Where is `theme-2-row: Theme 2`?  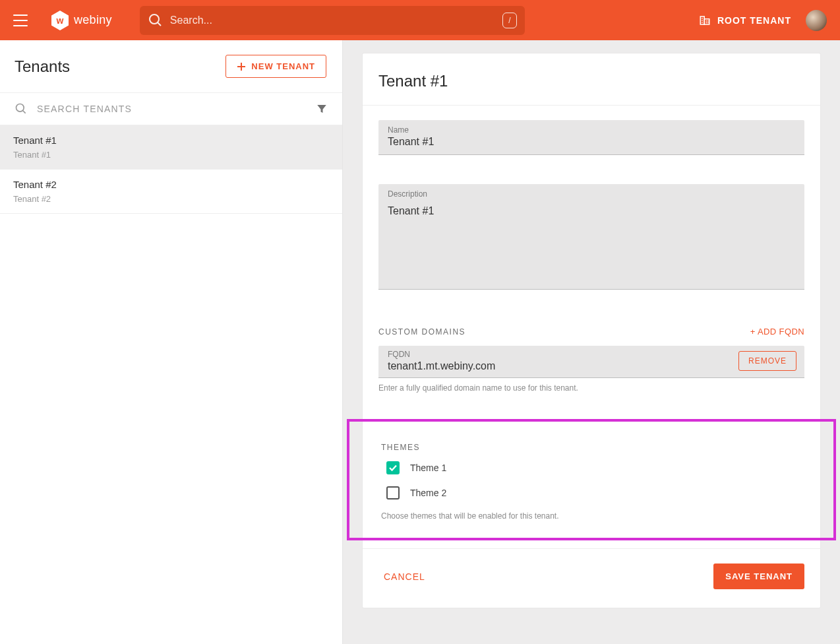
theme-2-row: Theme 2 is located at coordinates (597, 493).